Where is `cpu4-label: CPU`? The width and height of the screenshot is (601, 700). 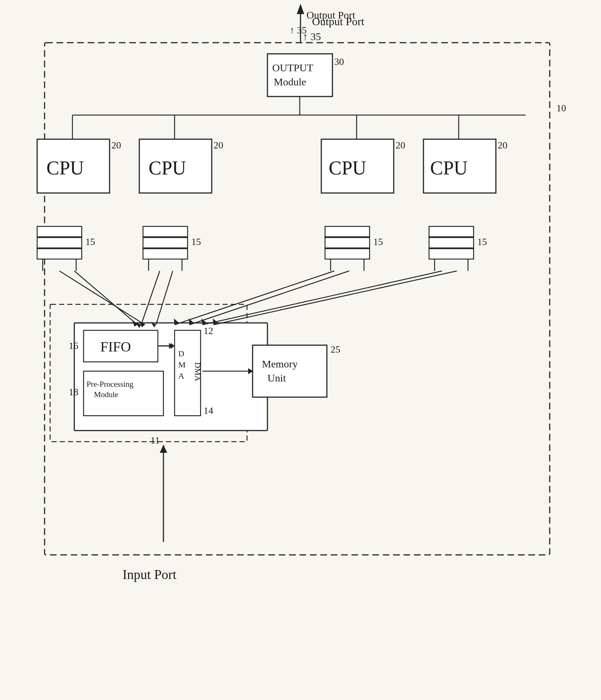 cpu4-label: CPU is located at coordinates (449, 168).